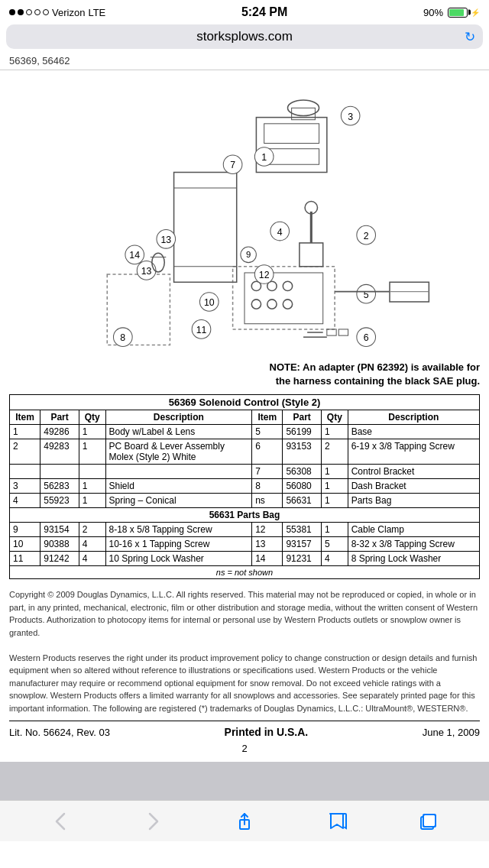 The width and height of the screenshot is (489, 868). I want to click on item: 1, so click(25, 432).